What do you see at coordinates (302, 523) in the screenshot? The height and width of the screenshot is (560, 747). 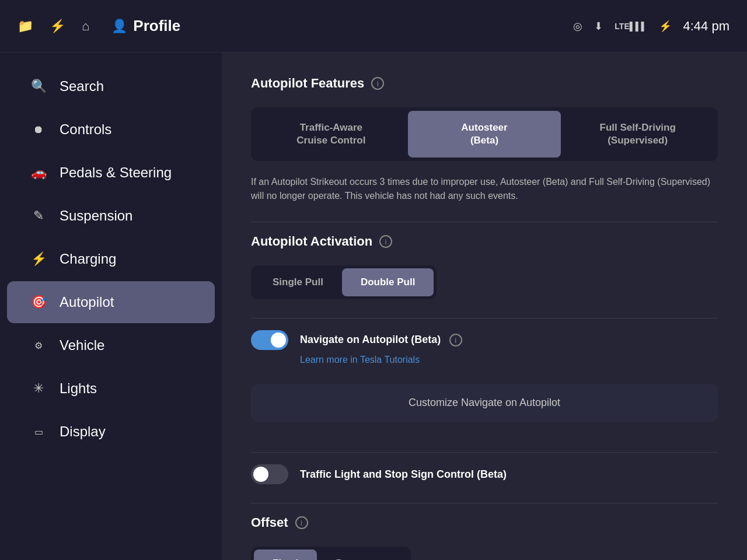 I see `offset-info-icon: i` at bounding box center [302, 523].